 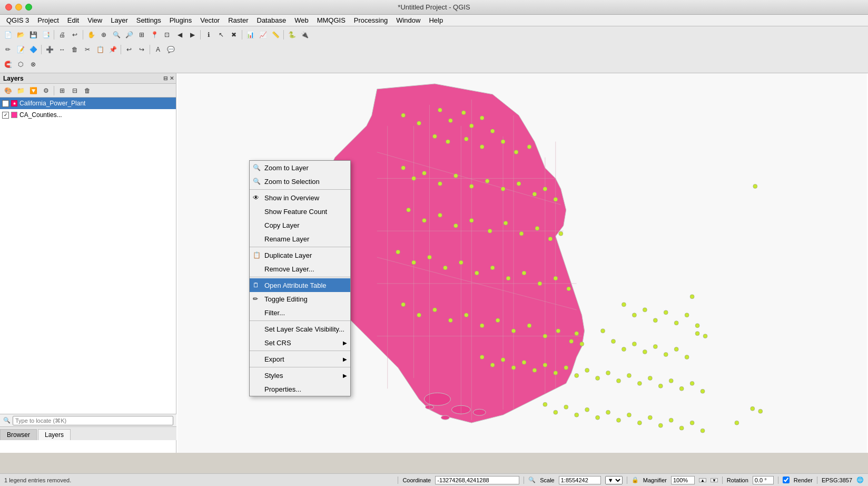 I want to click on menu-layer: Layer, so click(x=119, y=20).